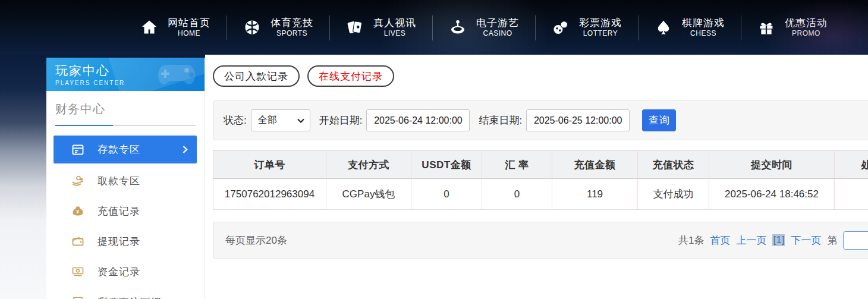 The image size is (868, 299). I want to click on nav-item: 网站首页 HOME, so click(175, 27).